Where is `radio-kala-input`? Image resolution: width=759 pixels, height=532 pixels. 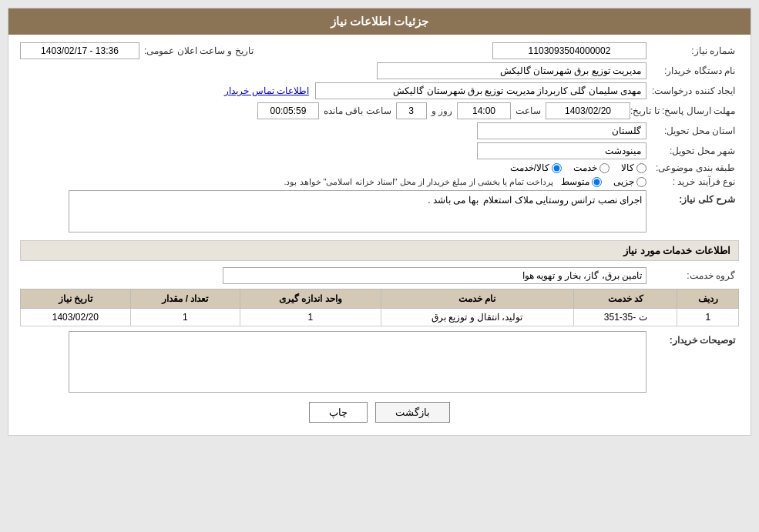
radio-kala-input is located at coordinates (641, 168).